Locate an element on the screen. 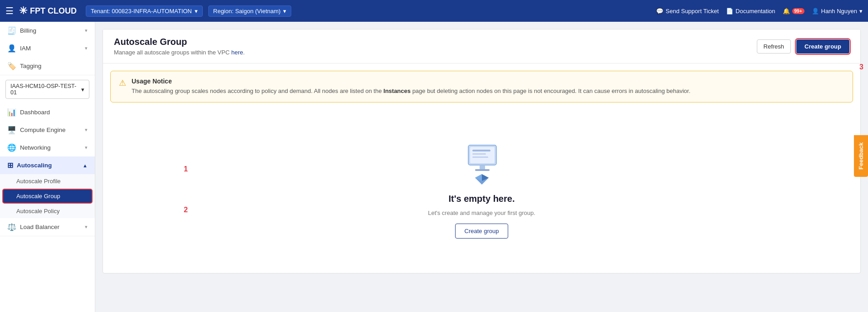 Image resolution: width=868 pixels, height=312 pixels. autoscaling-label: Autoscaling is located at coordinates (34, 165).